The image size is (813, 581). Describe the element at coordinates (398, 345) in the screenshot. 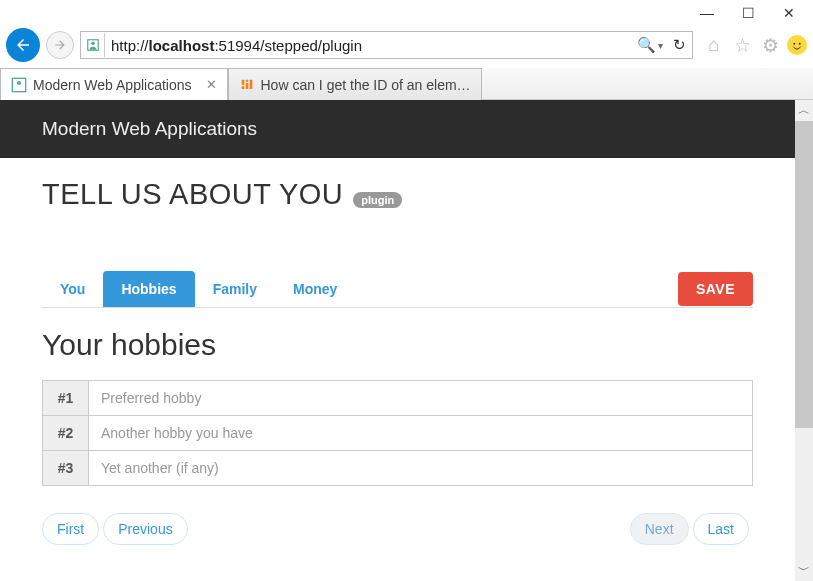

I see `section-title: Your hobbies` at that location.